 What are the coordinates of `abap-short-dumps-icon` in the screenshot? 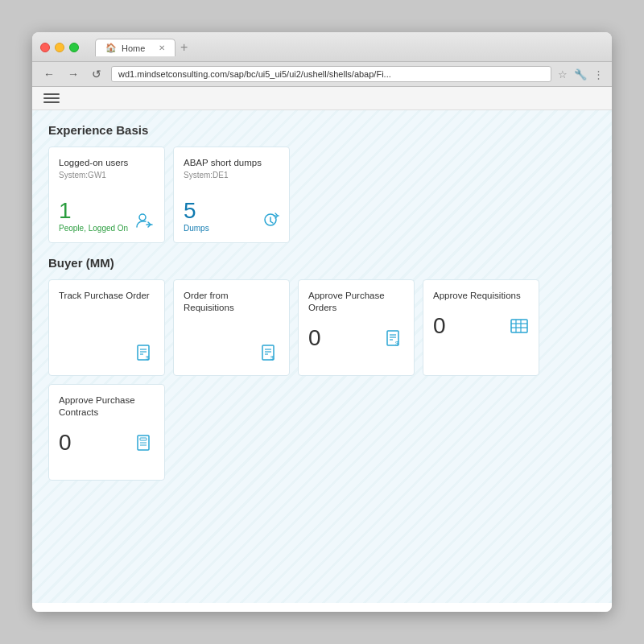 It's located at (270, 222).